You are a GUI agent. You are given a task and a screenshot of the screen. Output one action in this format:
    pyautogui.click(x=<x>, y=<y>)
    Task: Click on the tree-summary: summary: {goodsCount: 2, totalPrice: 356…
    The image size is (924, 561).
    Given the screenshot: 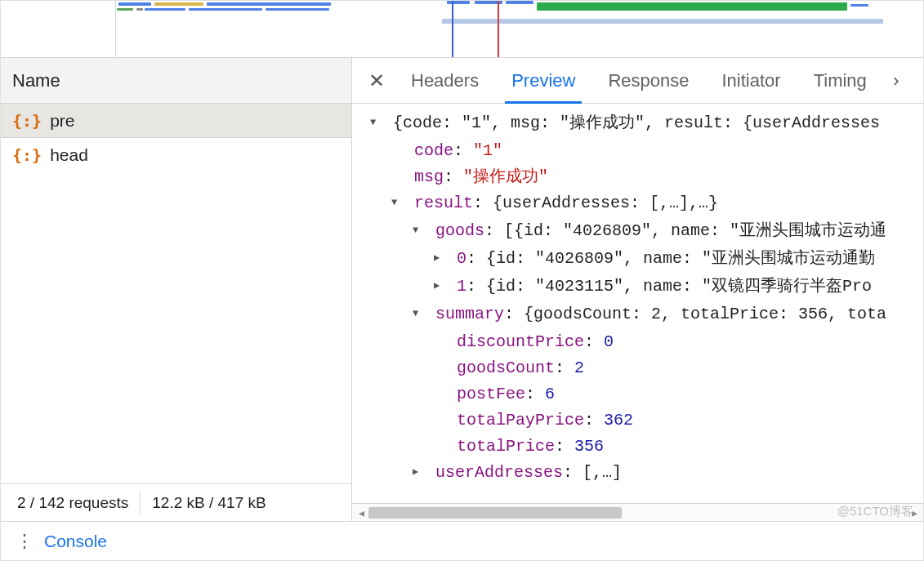 What is the action you would take?
    pyautogui.click(x=645, y=315)
    